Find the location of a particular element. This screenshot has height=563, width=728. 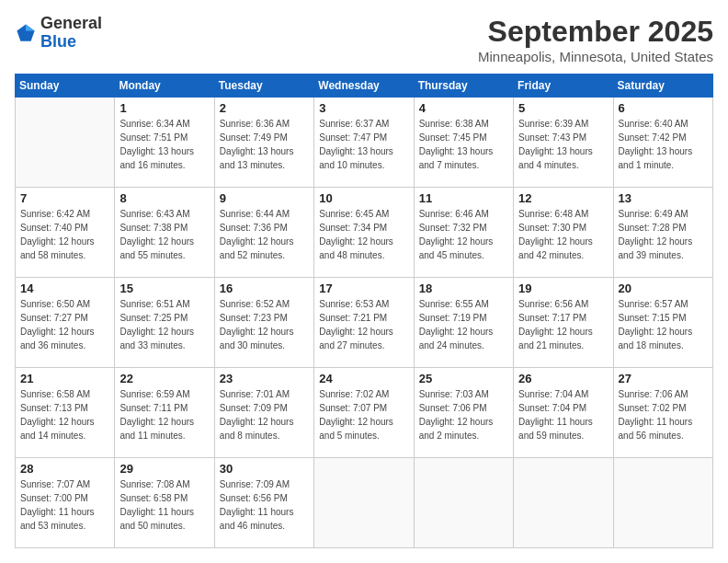

calendar-cell: 22Sunrise: 6:59 AMSunset: 7:11 PMDayligh… is located at coordinates (165, 413).